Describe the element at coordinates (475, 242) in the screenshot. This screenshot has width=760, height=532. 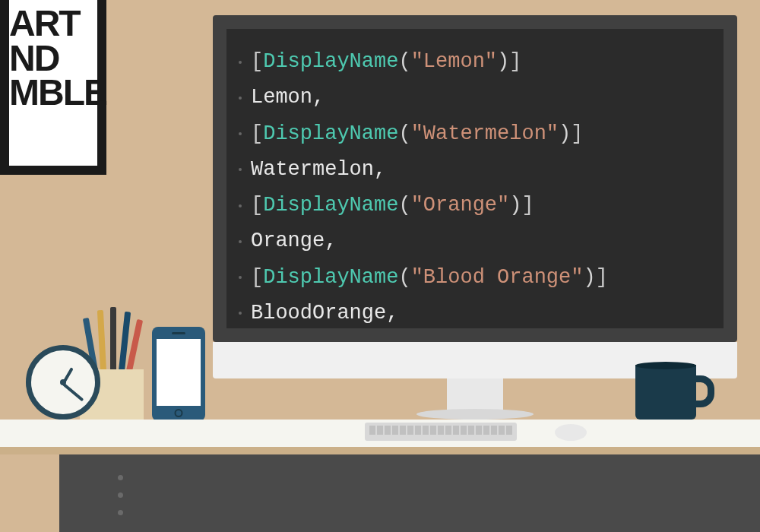
I see `code-line: Orange,` at that location.